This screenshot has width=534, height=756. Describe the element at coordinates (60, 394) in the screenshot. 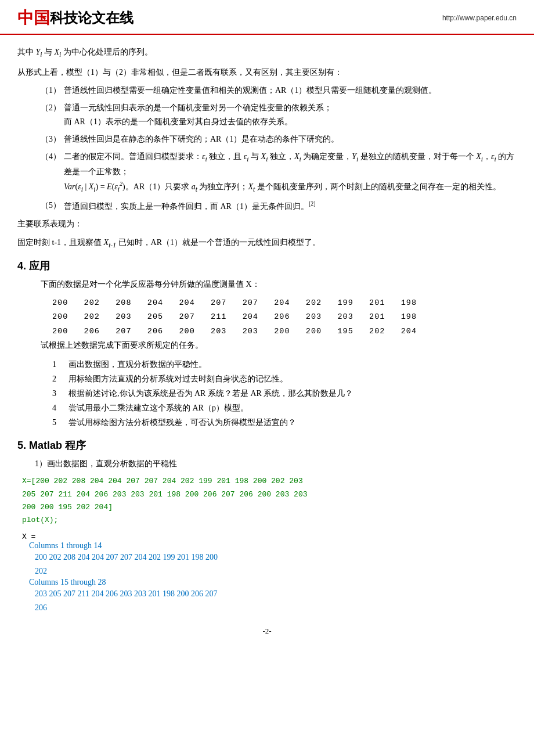

I see `task-3-num: 3` at that location.